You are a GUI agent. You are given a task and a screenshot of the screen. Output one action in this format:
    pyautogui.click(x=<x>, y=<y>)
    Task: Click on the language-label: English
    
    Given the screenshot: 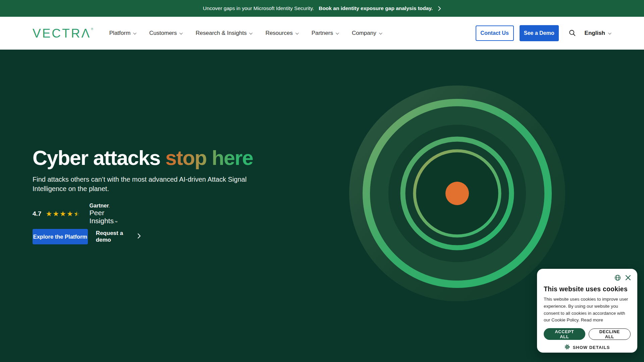 What is the action you would take?
    pyautogui.click(x=595, y=33)
    